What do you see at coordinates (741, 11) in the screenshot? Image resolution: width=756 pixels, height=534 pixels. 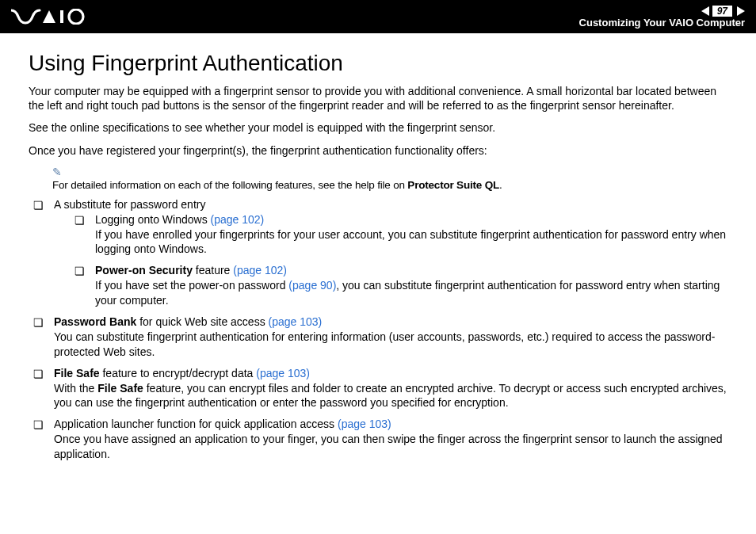 I see `next-page-arrow-icon` at bounding box center [741, 11].